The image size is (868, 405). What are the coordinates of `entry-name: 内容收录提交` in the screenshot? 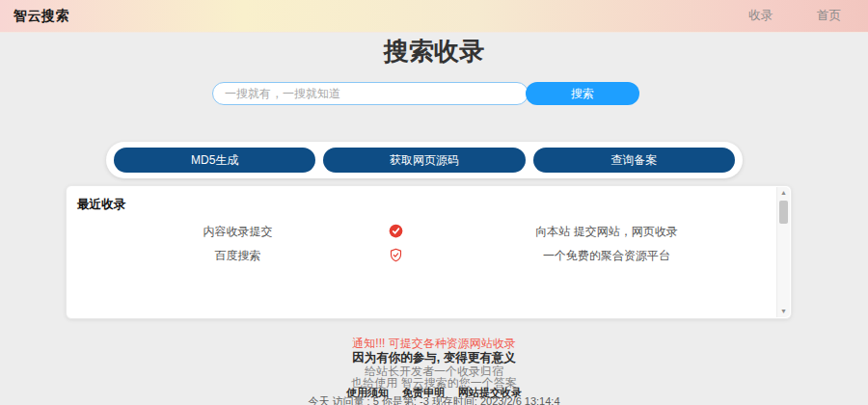 It's located at (237, 231).